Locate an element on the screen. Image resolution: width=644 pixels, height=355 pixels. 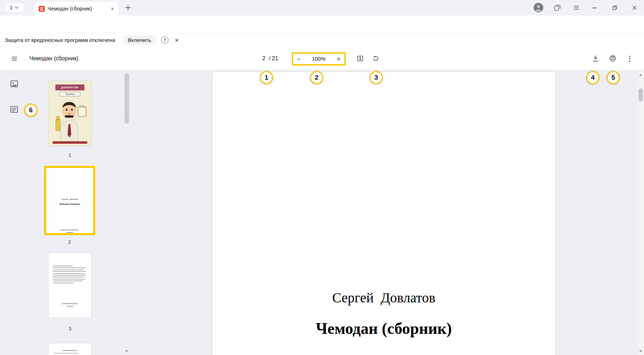
scroll-down-icon is located at coordinates (641, 351).